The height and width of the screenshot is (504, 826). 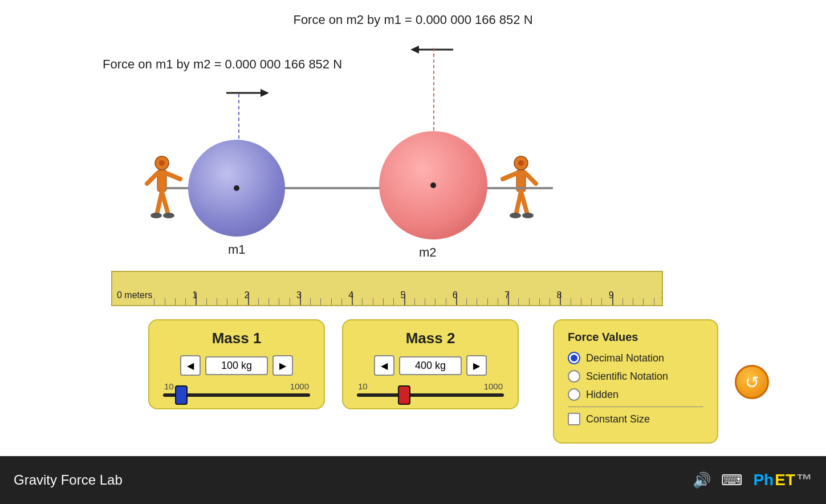 What do you see at coordinates (574, 395) in the screenshot?
I see `radio-hidden` at bounding box center [574, 395].